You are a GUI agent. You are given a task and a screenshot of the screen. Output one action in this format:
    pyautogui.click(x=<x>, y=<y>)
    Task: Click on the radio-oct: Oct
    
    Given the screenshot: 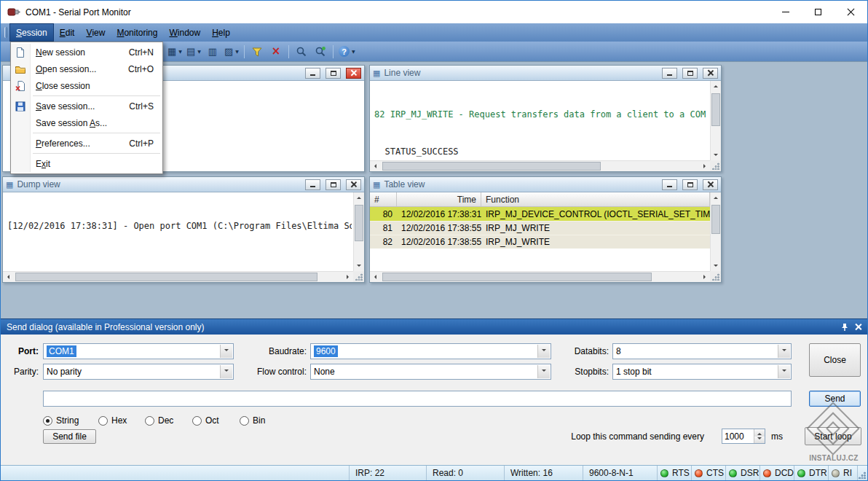 What is the action you would take?
    pyautogui.click(x=205, y=421)
    